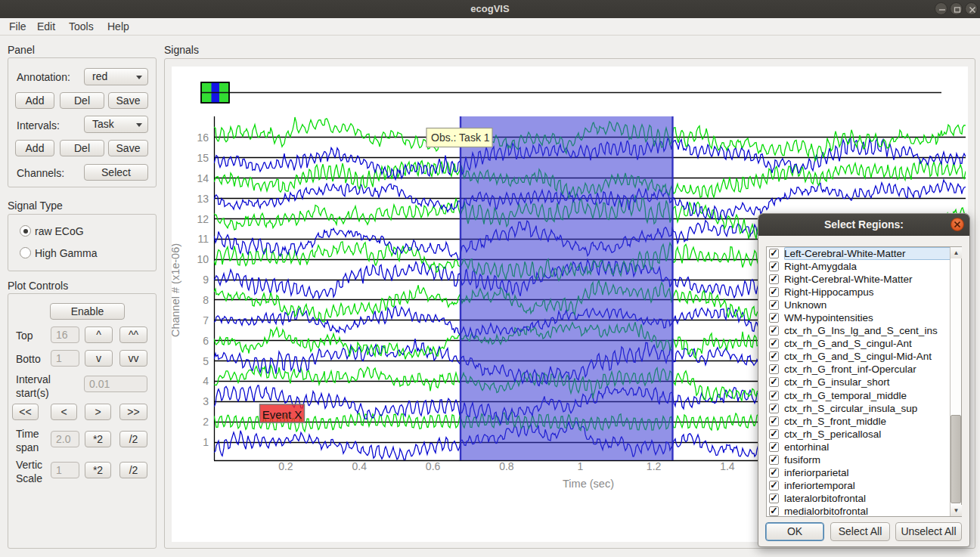  Describe the element at coordinates (727, 466) in the screenshot. I see `svg-text: 1.4` at that location.